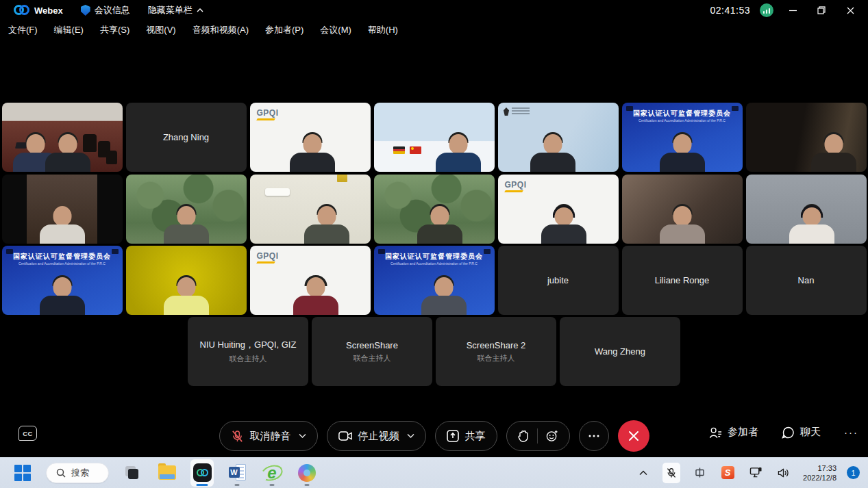 The image size is (868, 488). Describe the element at coordinates (115, 30) in the screenshot. I see `menu-item-share: 共享(S)` at that location.